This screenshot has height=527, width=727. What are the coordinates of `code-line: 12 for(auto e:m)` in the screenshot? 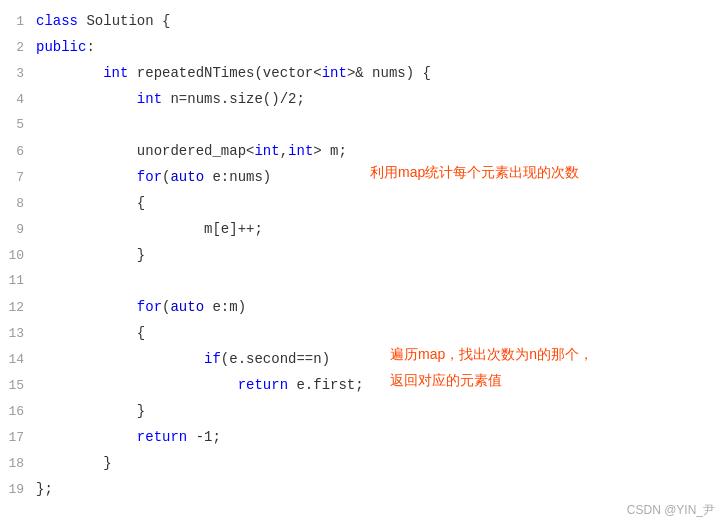 It's located at (364, 307).